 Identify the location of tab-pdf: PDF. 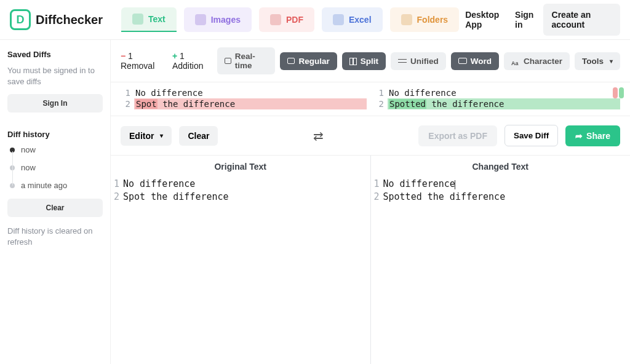
(287, 20).